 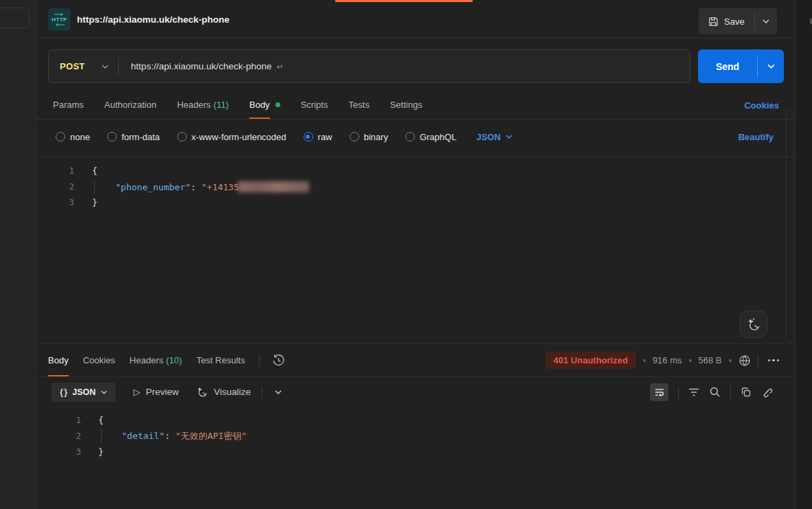 I want to click on request-tab-title: https://api.xiaomu.uk/check-phone, so click(x=153, y=19).